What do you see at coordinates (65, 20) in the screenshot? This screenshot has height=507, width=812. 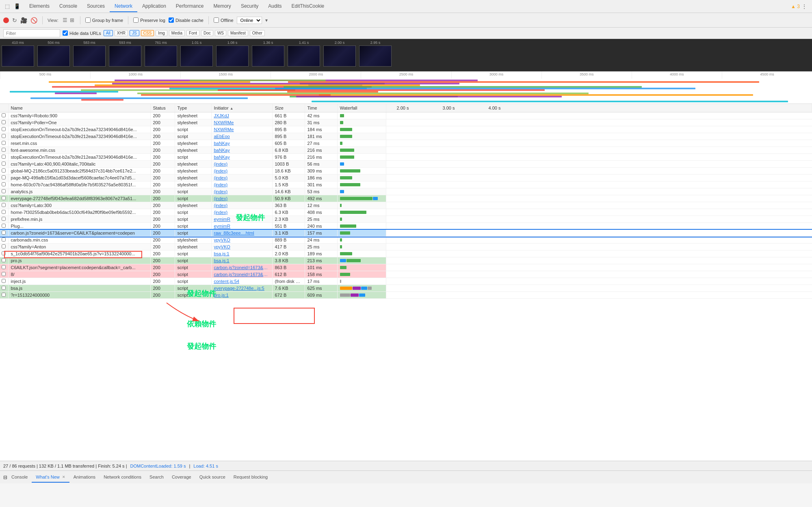 I see `list-view-icon: ☰` at bounding box center [65, 20].